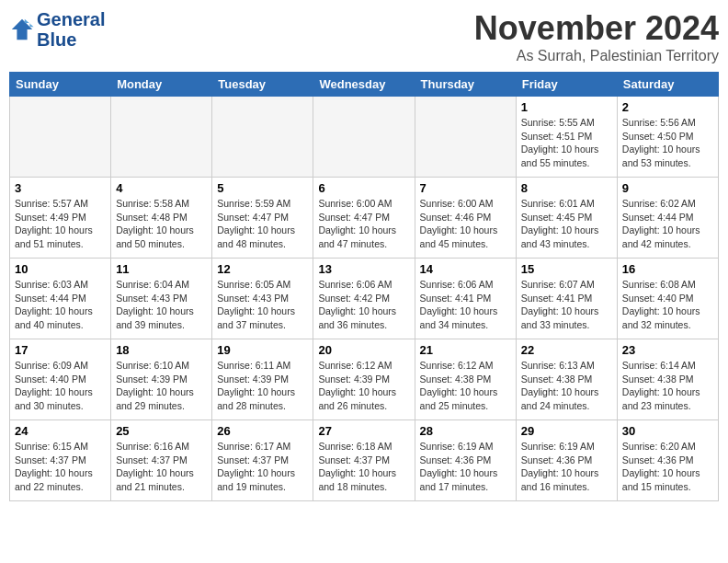 Image resolution: width=728 pixels, height=563 pixels. What do you see at coordinates (162, 467) in the screenshot?
I see `day-info: Sunrise: 6:16 AM Sunset: 4:37 PM Dayligh…` at bounding box center [162, 467].